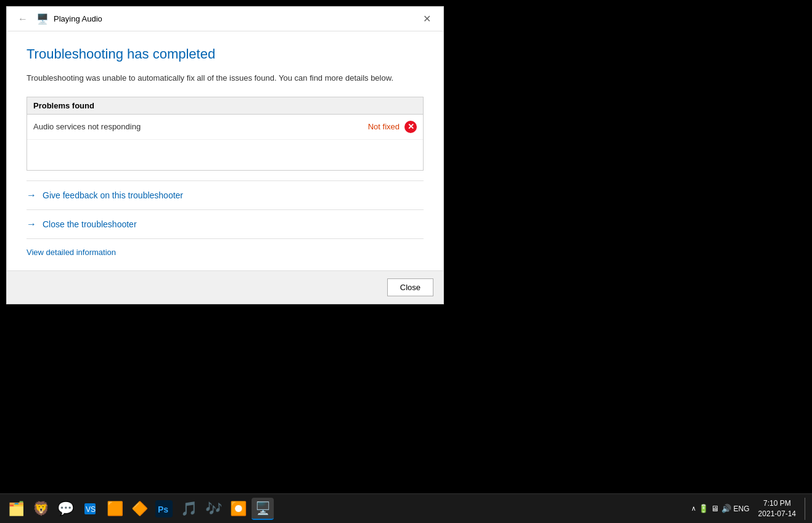 Image resolution: width=812 pixels, height=523 pixels. Describe the element at coordinates (225, 223) in the screenshot. I see `action-section: → Give feedback on this troubleshooter →…` at that location.